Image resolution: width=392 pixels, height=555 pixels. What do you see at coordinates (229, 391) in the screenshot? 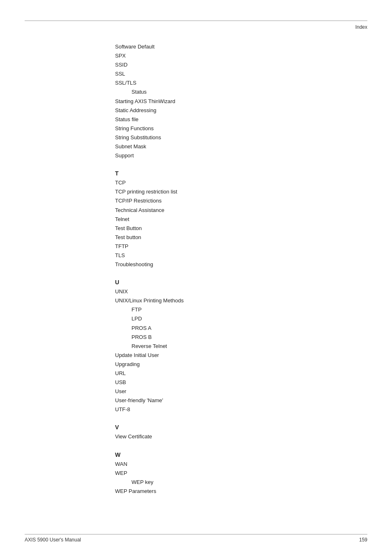
I see `index-entry: User` at bounding box center [229, 391].